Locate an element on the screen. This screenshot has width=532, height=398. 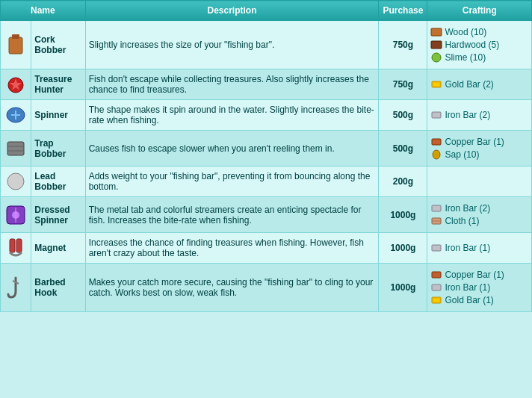
item-icon-magnet is located at coordinates (16, 248).